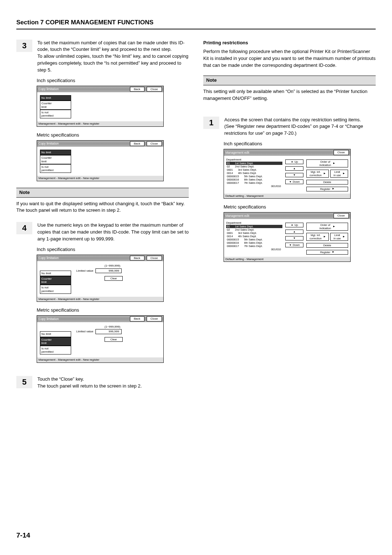  Describe the element at coordinates (290, 95) in the screenshot. I see `note-text: This setting will only be available when…` at that location.